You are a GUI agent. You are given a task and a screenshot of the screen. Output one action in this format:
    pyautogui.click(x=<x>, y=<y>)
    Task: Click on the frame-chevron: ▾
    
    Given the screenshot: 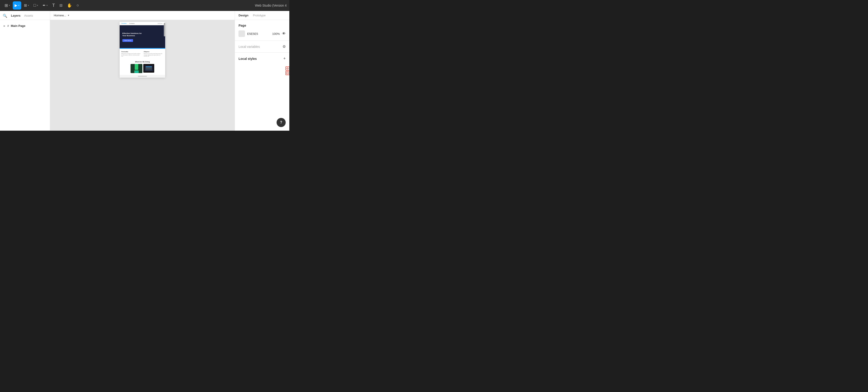 What is the action you would take?
    pyautogui.click(x=28, y=5)
    